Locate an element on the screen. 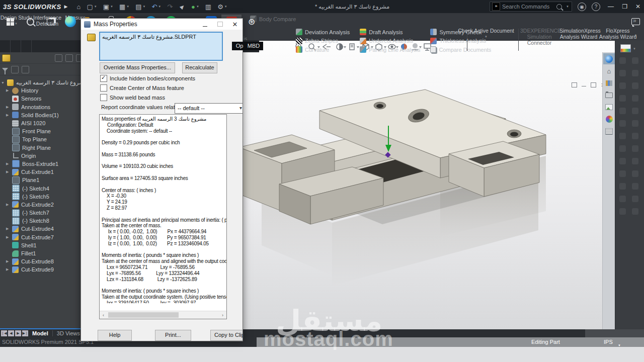  units-dropdown-icon: ▼ is located at coordinates (619, 346).